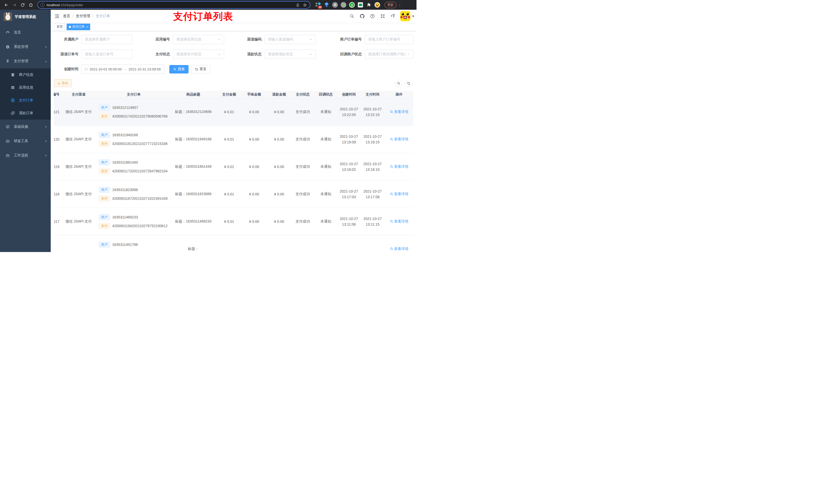  What do you see at coordinates (63, 83) in the screenshot?
I see `export-button: 导出` at bounding box center [63, 83].